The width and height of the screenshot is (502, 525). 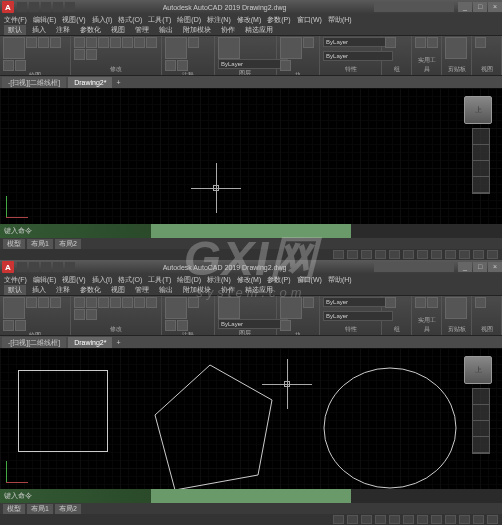 I want to click on menu-file: 文件(F), so click(x=16, y=20).